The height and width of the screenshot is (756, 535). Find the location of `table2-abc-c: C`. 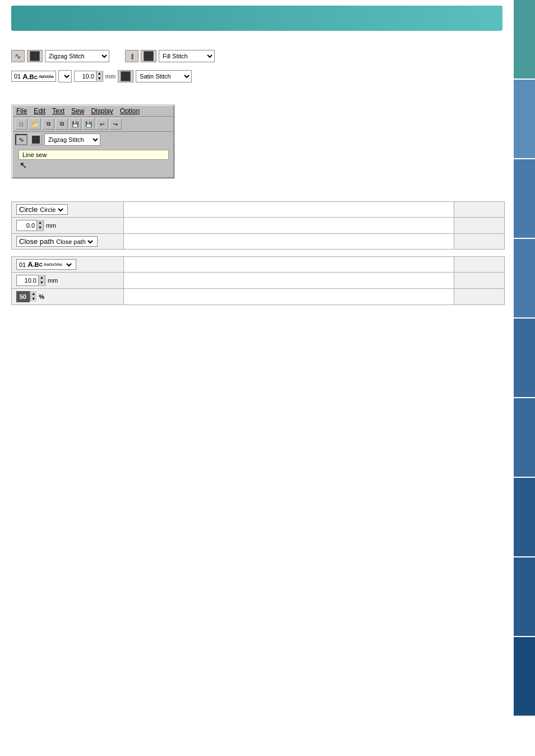

table2-abc-c: C is located at coordinates (40, 265).